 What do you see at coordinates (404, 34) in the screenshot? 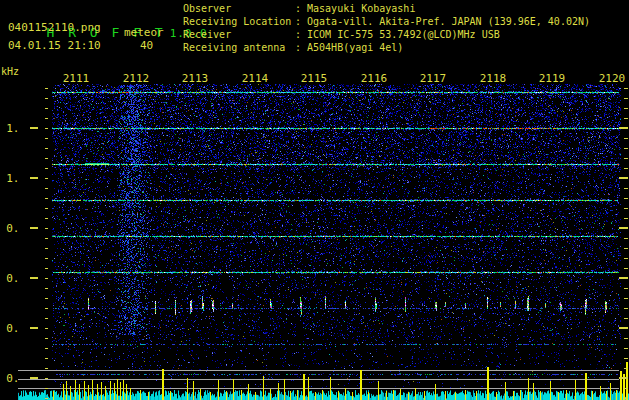
I see `info-value: ICOM IC-575 53.7492(@LCD)MHz USB` at bounding box center [404, 34].